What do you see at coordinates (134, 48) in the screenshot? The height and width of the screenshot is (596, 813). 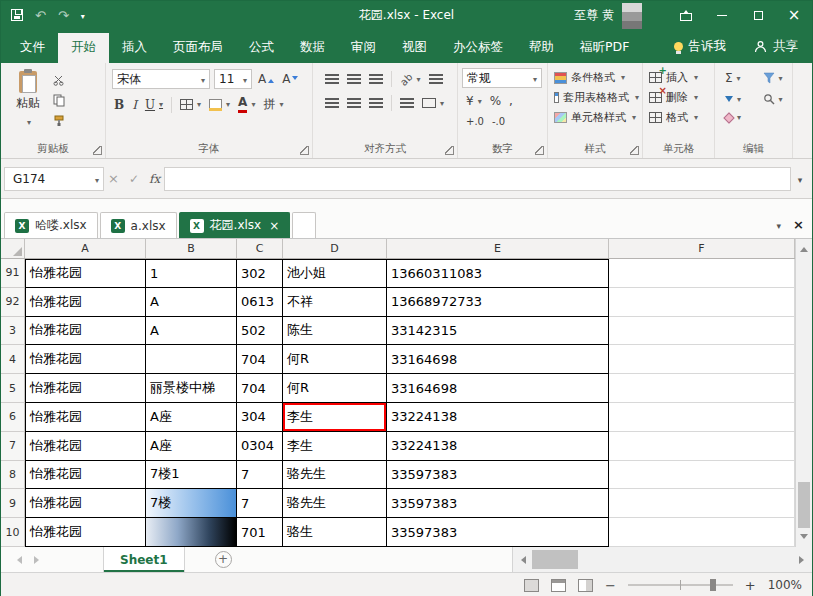 I see `ribbon-tab-插入: 插入` at bounding box center [134, 48].